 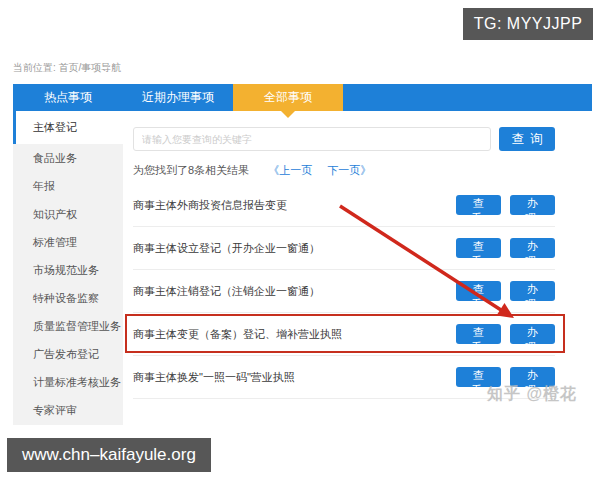 I want to click on sidebar-item-standard-management: 标准管理, so click(x=68, y=242).